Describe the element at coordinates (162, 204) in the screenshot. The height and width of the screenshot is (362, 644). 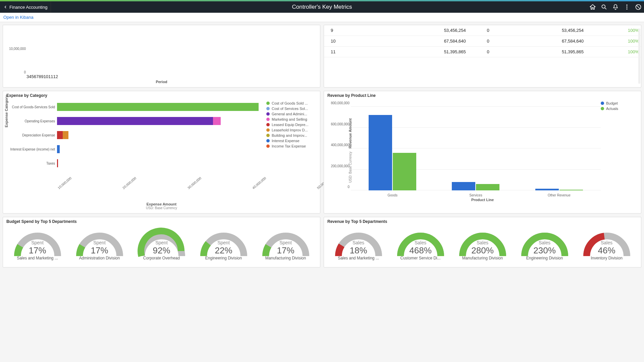
I see `expense-xlabel: Expense Amount` at that location.